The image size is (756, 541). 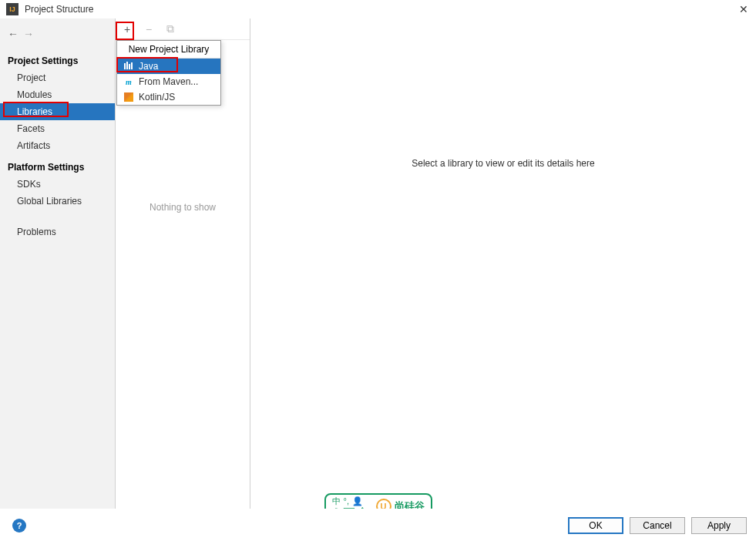 What do you see at coordinates (58, 264) in the screenshot?
I see `sidebar: ← → Project Settings Project Modules Lib…` at bounding box center [58, 264].